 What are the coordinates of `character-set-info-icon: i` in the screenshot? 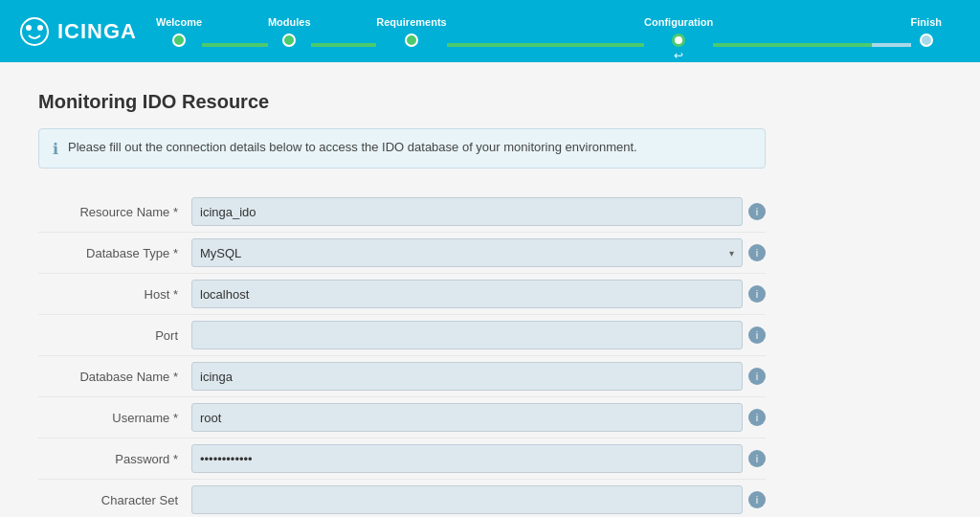 It's located at (757, 500).